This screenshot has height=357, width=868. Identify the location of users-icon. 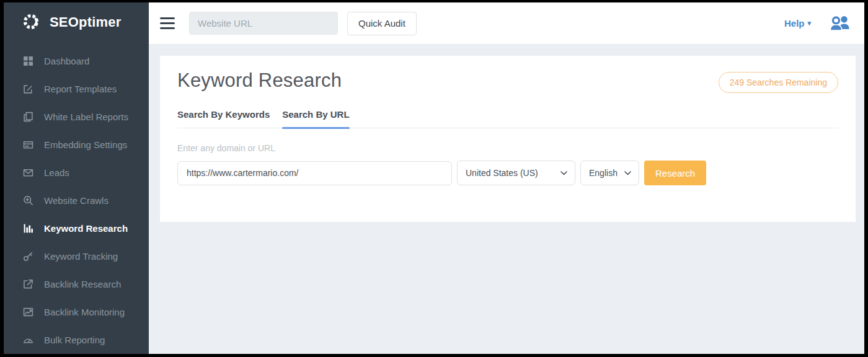
(840, 24).